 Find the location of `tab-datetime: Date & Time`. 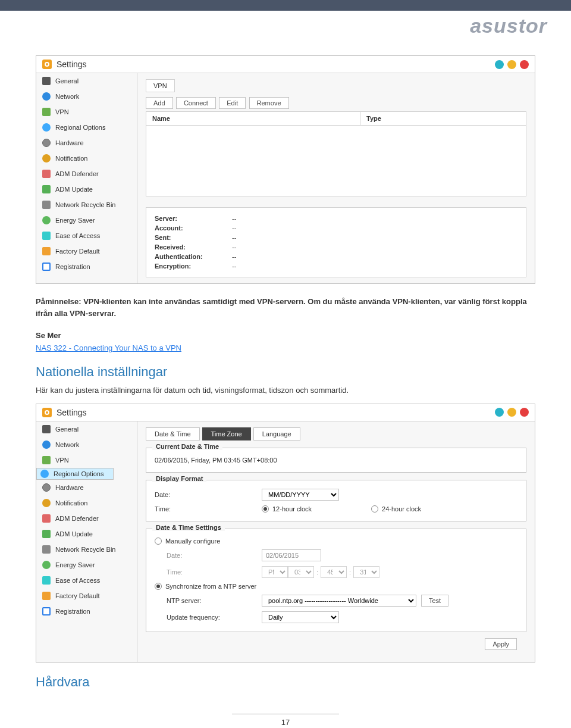

tab-datetime: Date & Time is located at coordinates (172, 434).